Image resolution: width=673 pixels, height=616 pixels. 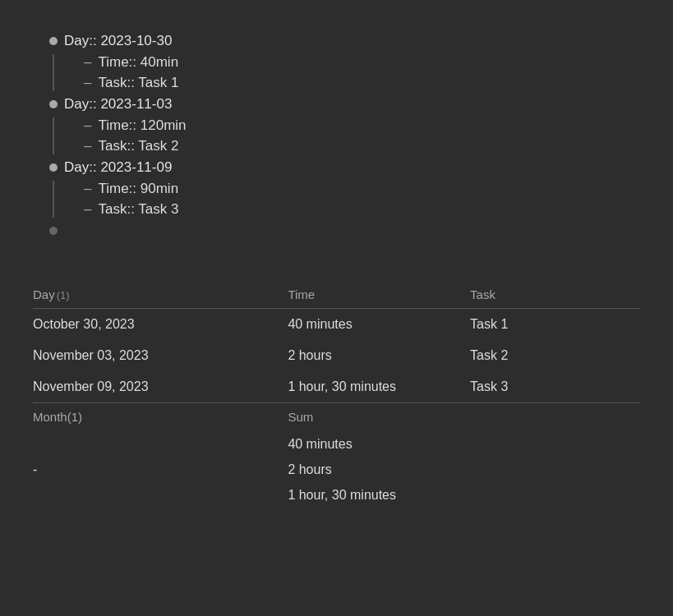 I want to click on cell-sum: 2 hours, so click(x=463, y=468).